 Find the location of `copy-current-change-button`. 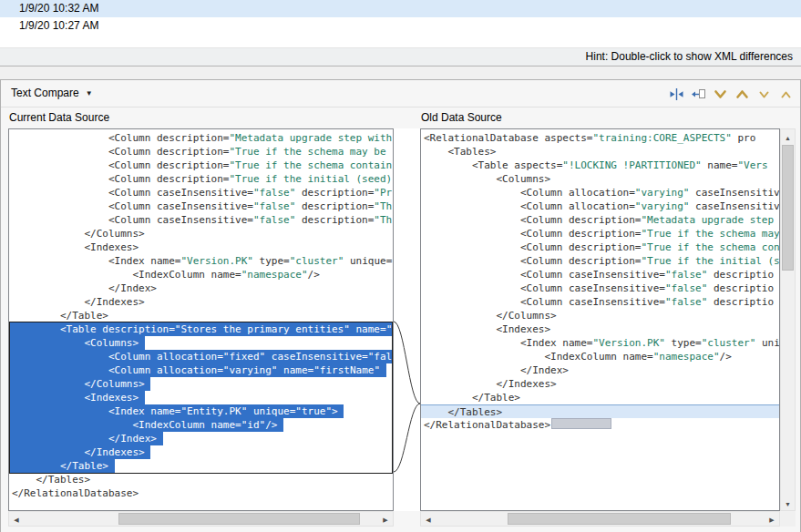

copy-current-change-button is located at coordinates (698, 94).